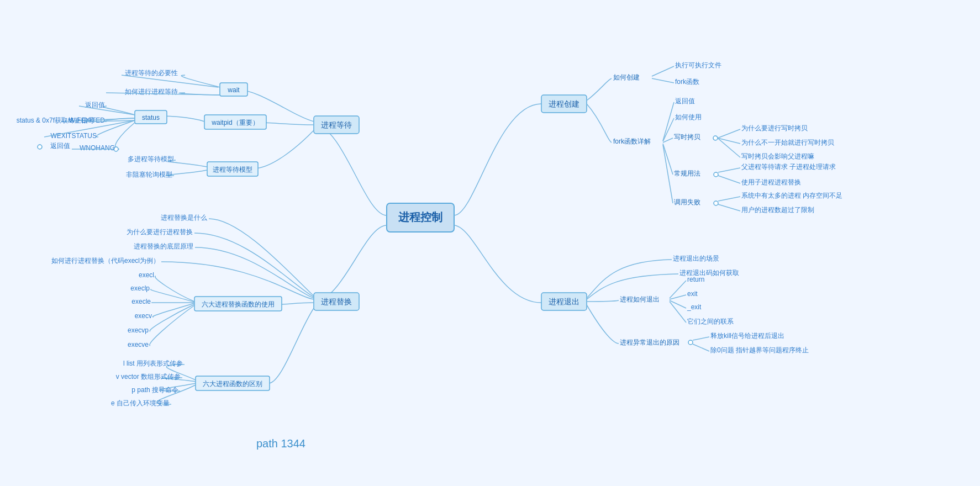 This screenshot has height=486, width=980. Describe the element at coordinates (144, 316) in the screenshot. I see `leaf-execv: execv` at that location.